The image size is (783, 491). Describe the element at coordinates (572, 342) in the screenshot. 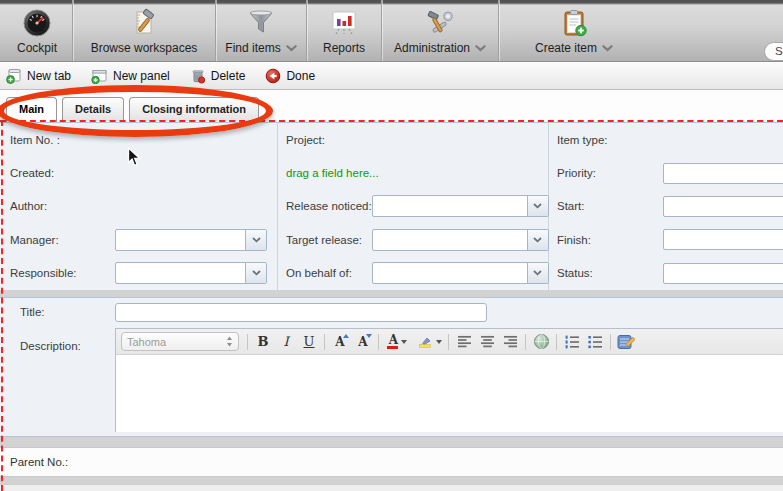

I see `ordered-list-button` at that location.